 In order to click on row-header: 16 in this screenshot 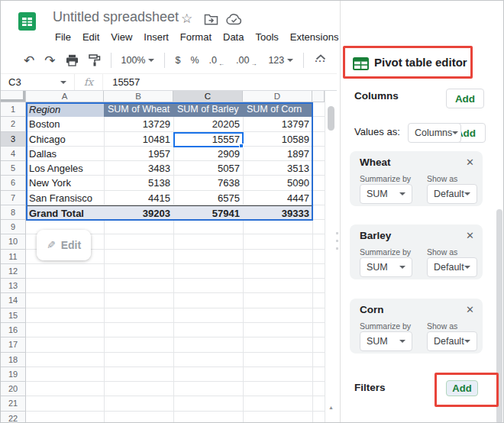, I will do `click(14, 330)`.